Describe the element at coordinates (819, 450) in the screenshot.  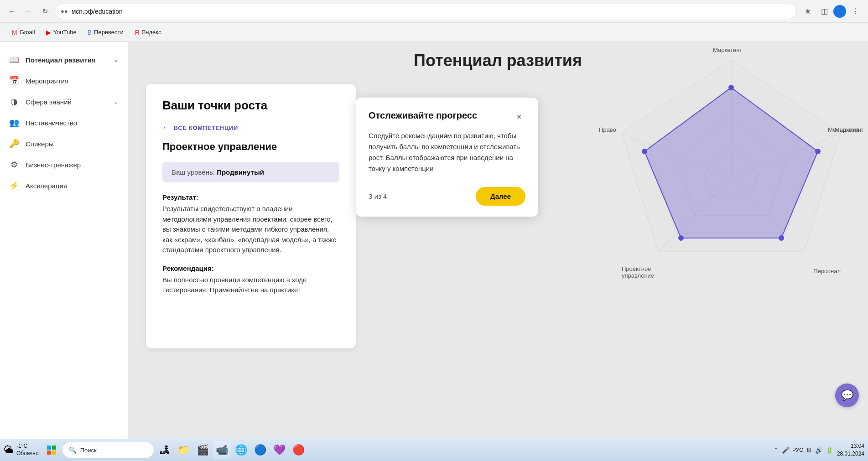
I see `taskbar-right: ⌃ 🎤 РУС 🖥 🔊 🔋 13:04 28.01.2024` at that location.